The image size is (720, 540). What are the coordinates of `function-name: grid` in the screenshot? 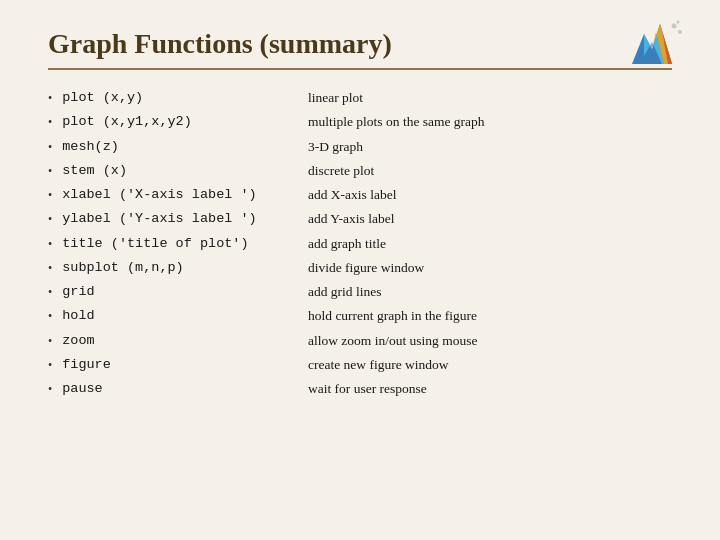 It's located at (78, 292).